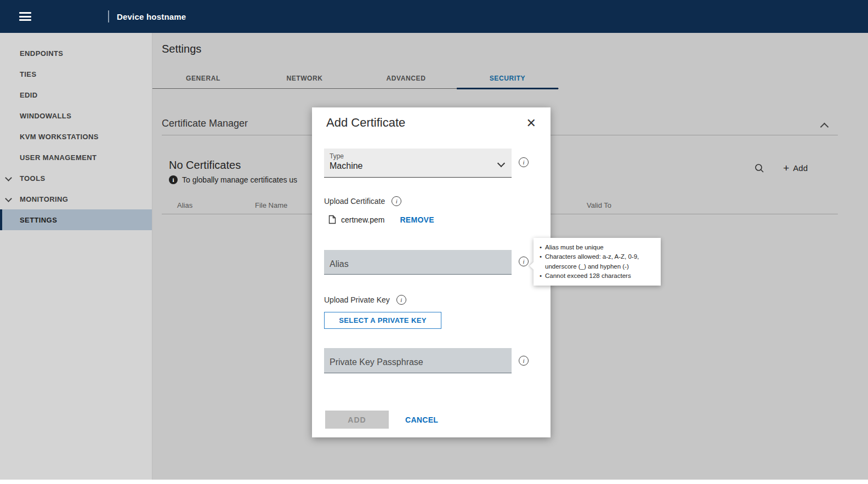 Image resolution: width=868 pixels, height=484 pixels. Describe the element at coordinates (76, 199) in the screenshot. I see `sidebar-item-monitoring: MONITORING` at that location.